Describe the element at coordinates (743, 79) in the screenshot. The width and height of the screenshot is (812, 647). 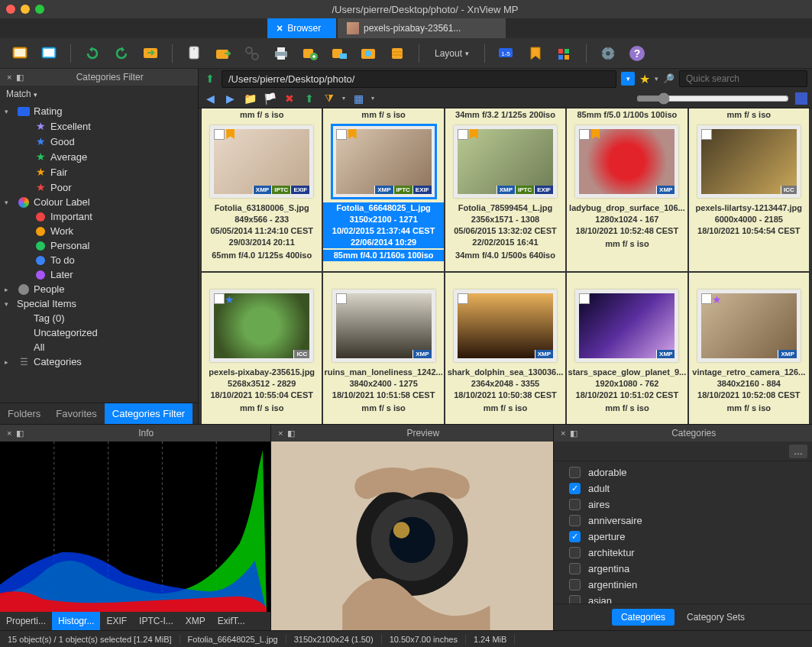
I see `quick-search-input` at that location.